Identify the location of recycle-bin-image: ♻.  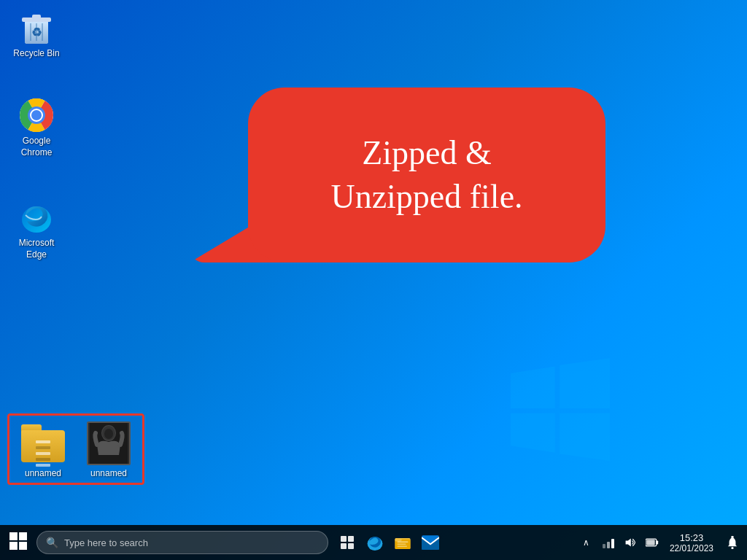
(36, 28).